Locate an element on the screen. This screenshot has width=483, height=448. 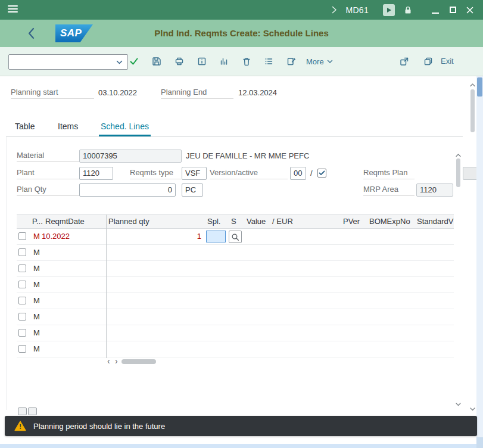
version-input: 00 is located at coordinates (298, 173).